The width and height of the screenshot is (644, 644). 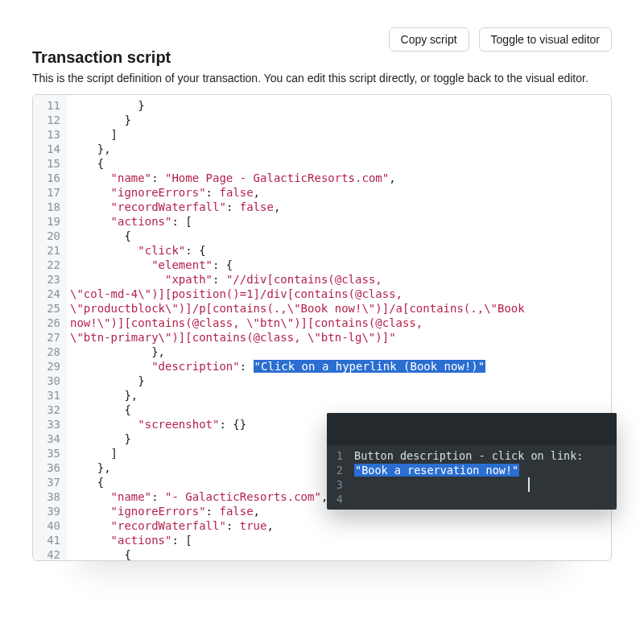 I want to click on code-line: "name": "Home Page - GalacticResorts.com…, so click(x=339, y=178).